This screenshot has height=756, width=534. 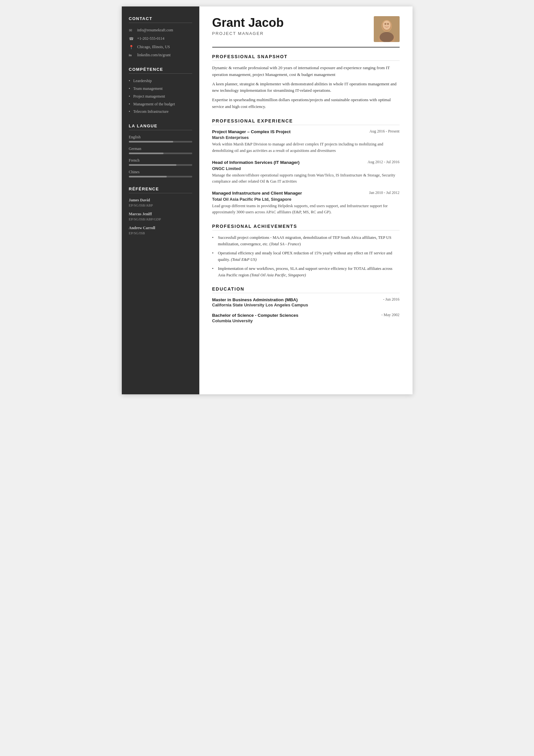 What do you see at coordinates (384, 162) in the screenshot?
I see `exp-dates-2: Aug 2012 - Jul 2016` at bounding box center [384, 162].